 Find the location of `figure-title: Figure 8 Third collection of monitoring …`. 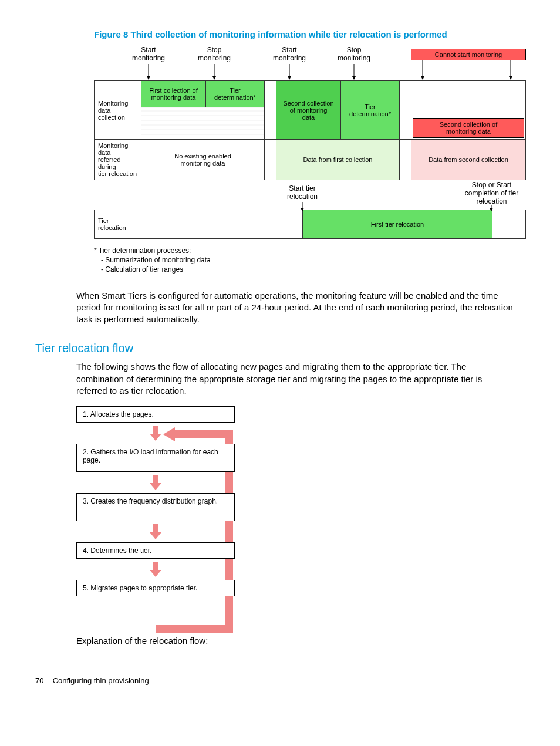

figure-title: Figure 8 Third collection of monitoring … is located at coordinates (309, 34).